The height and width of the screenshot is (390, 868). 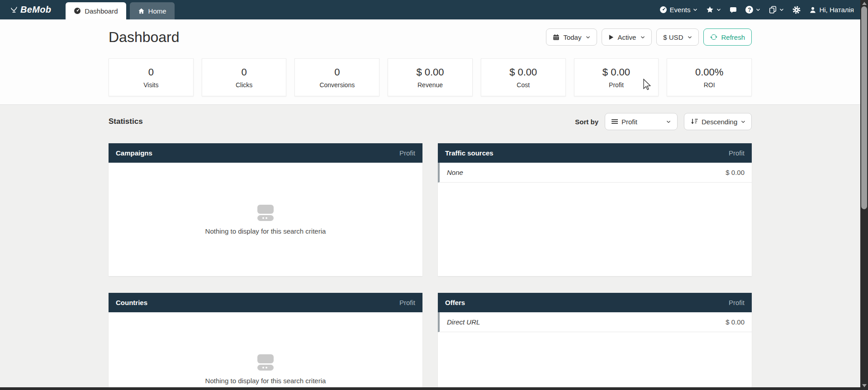 What do you see at coordinates (831, 10) in the screenshot?
I see `user-menu: Hi, Наталія` at bounding box center [831, 10].